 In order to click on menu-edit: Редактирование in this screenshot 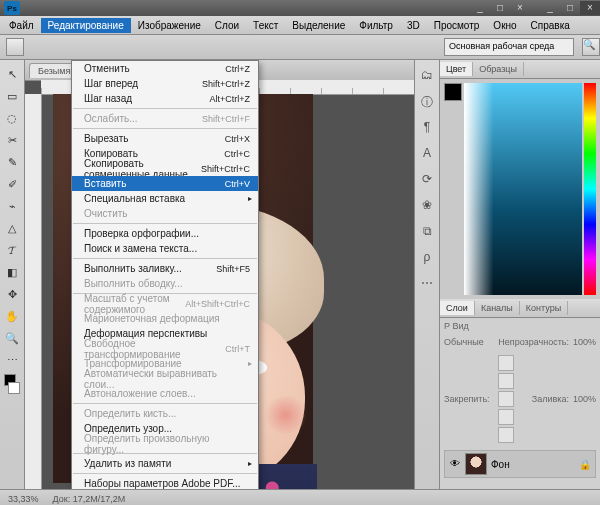, I will do `click(86, 26)`.